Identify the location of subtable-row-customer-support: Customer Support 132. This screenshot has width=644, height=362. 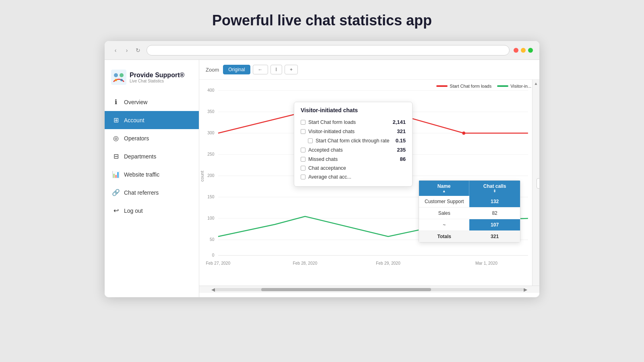
(469, 202).